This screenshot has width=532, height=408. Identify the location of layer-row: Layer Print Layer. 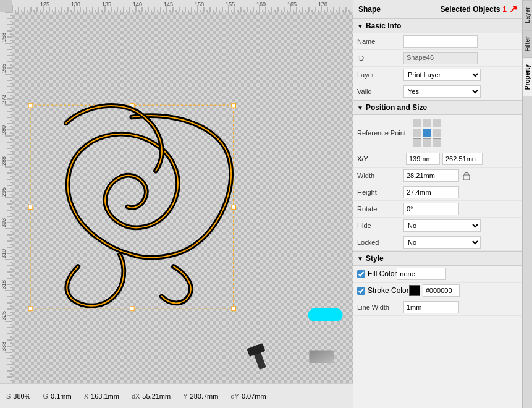
(437, 75).